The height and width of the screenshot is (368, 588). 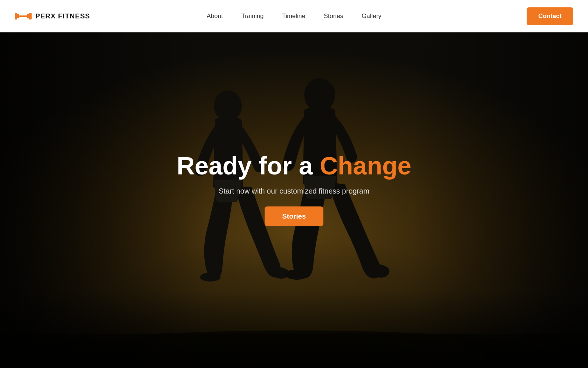 I want to click on navbar: PERX FITNESS About Training Timeline Sto…, so click(x=294, y=16).